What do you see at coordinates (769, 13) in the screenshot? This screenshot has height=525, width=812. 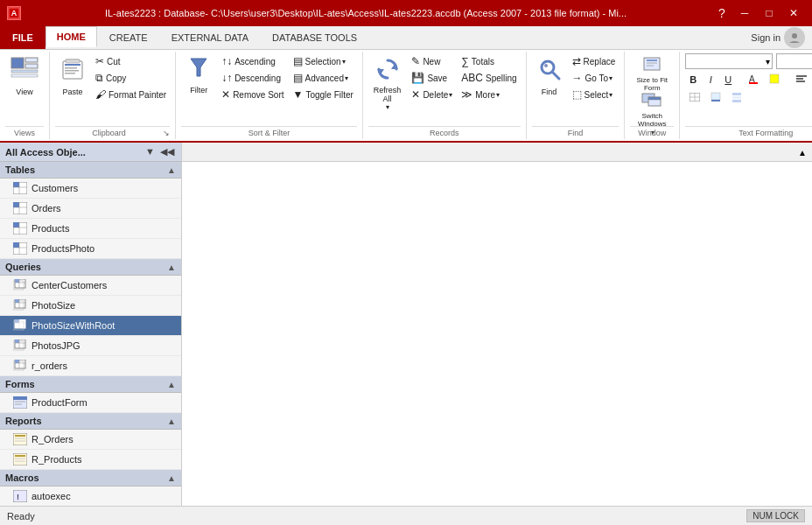 I see `maximize-button: □` at bounding box center [769, 13].